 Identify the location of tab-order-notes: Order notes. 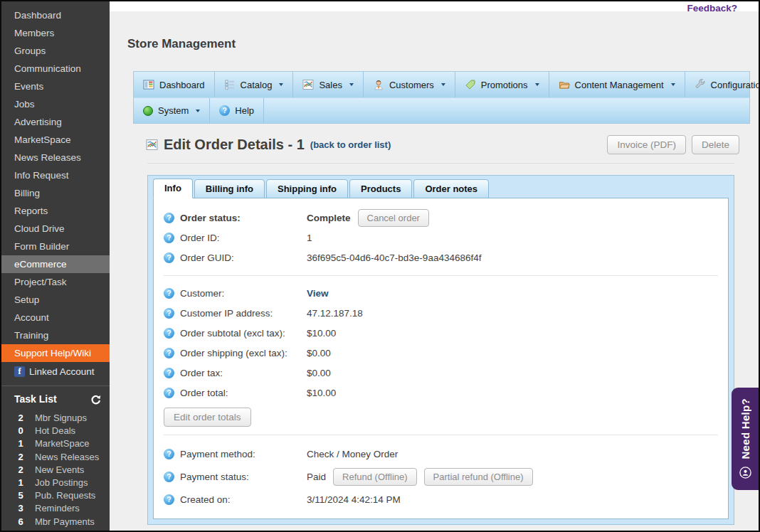
(451, 189).